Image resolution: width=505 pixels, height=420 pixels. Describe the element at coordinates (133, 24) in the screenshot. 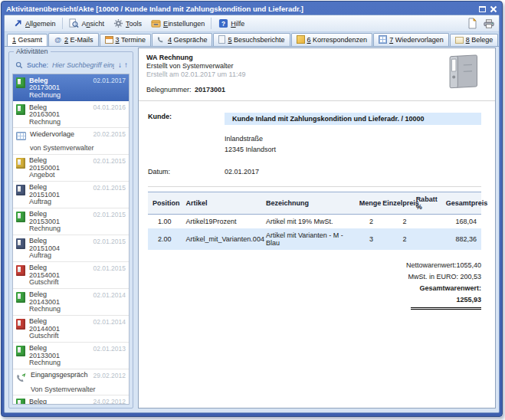

I see `menu-item-label: Tools` at that location.